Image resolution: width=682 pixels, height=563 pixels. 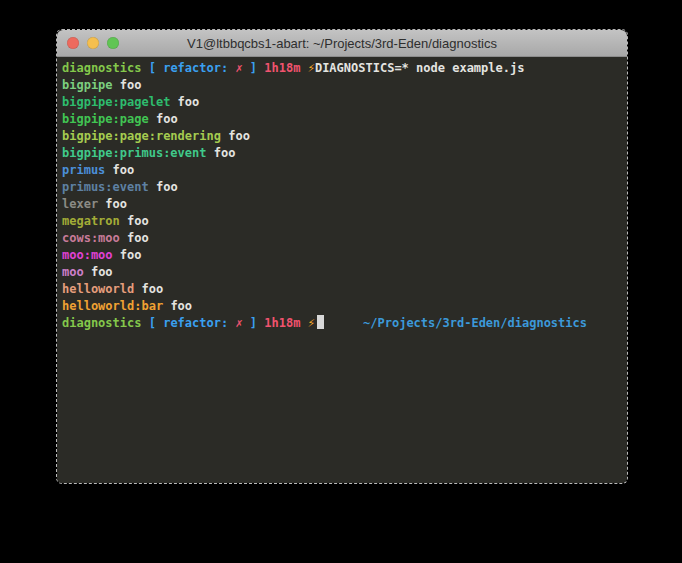 What do you see at coordinates (344, 204) in the screenshot?
I see `terminal-line: lexer foo` at bounding box center [344, 204].